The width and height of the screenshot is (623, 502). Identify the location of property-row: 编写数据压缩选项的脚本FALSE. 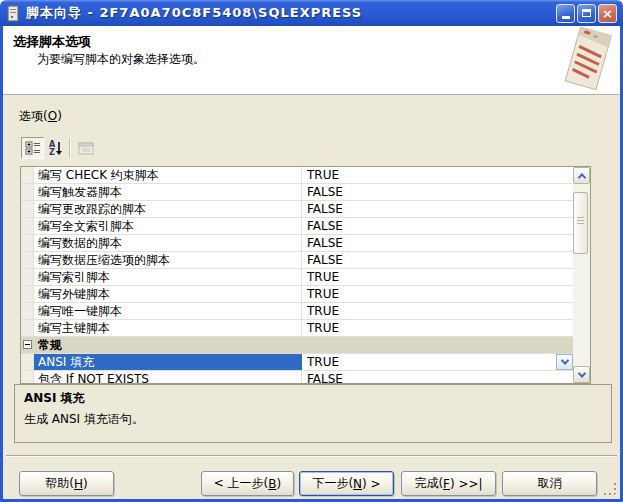
(297, 260).